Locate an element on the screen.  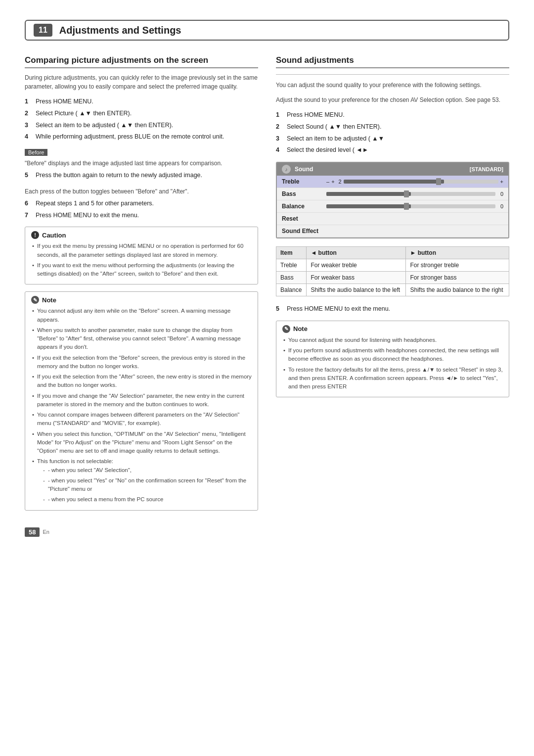
left-step-4: 4 While performing adjustment, press BLU… is located at coordinates (141, 137).